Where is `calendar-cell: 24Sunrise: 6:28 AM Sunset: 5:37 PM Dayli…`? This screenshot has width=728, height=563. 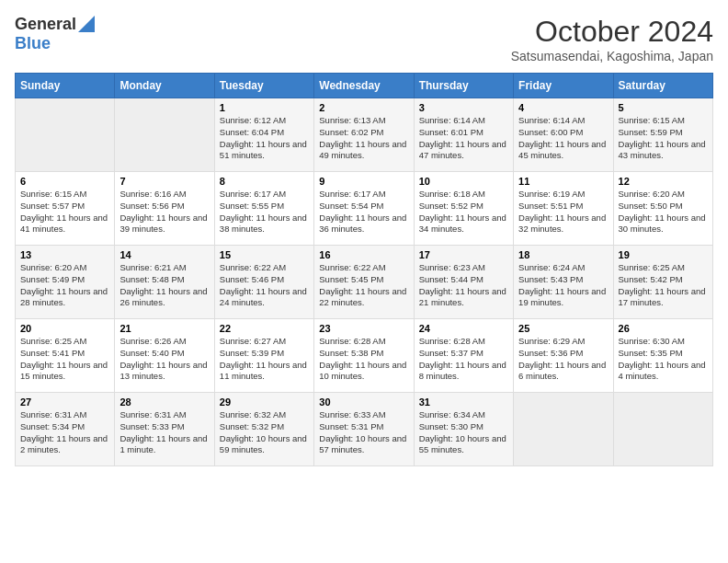
calendar-cell: 24Sunrise: 6:28 AM Sunset: 5:37 PM Dayli… is located at coordinates (463, 356).